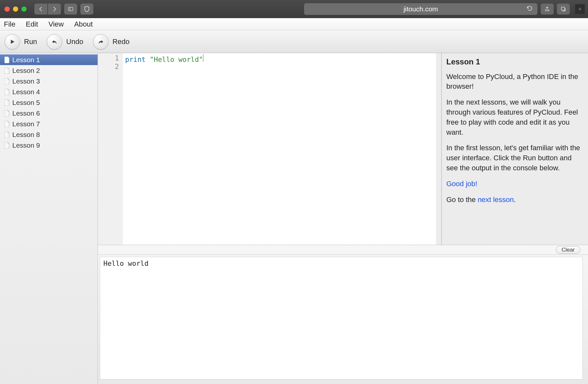 Image resolution: width=588 pixels, height=384 pixels. Describe the element at coordinates (49, 135) in the screenshot. I see `sidebar-item-lesson-8: Lesson 8` at that location.